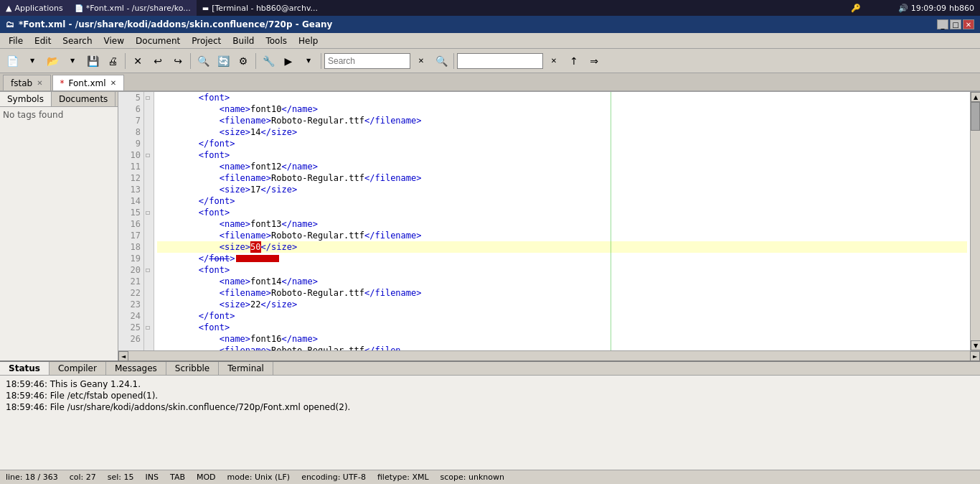 This screenshot has height=484, width=980. I want to click on tab-fontxml: *Font.xml ✕, so click(88, 83).